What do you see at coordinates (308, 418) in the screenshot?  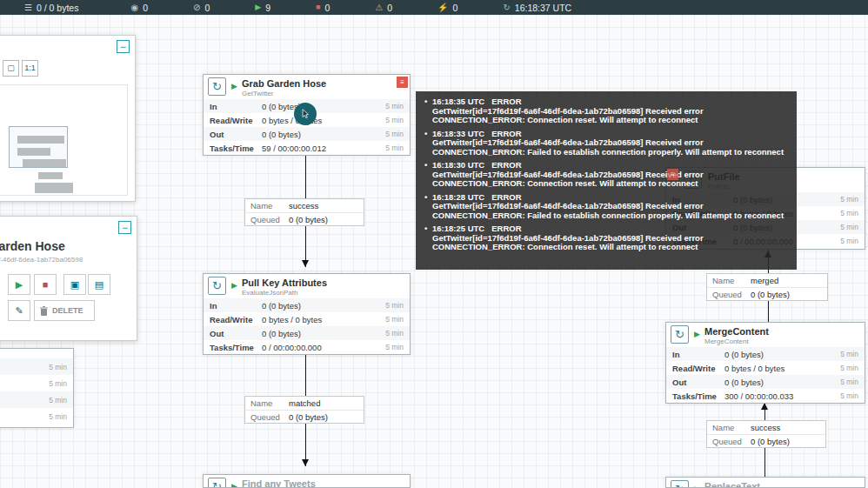 I see `queued-value: 0 (0 bytes)` at bounding box center [308, 418].